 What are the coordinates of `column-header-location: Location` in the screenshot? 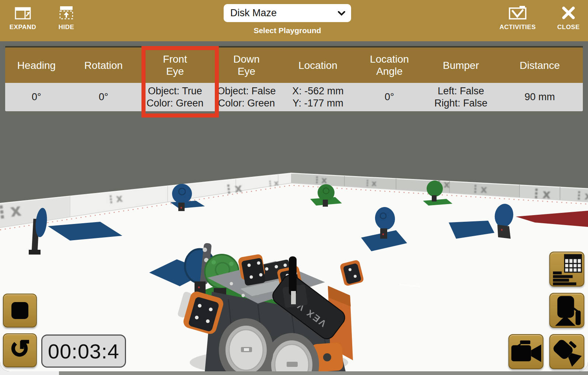 It's located at (318, 65).